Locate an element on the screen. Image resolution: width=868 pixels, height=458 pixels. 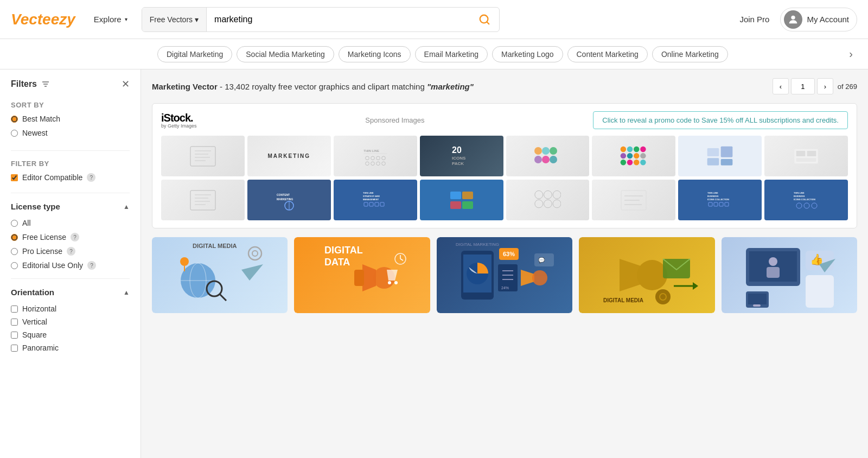
sort-newest-radio is located at coordinates (14, 133).